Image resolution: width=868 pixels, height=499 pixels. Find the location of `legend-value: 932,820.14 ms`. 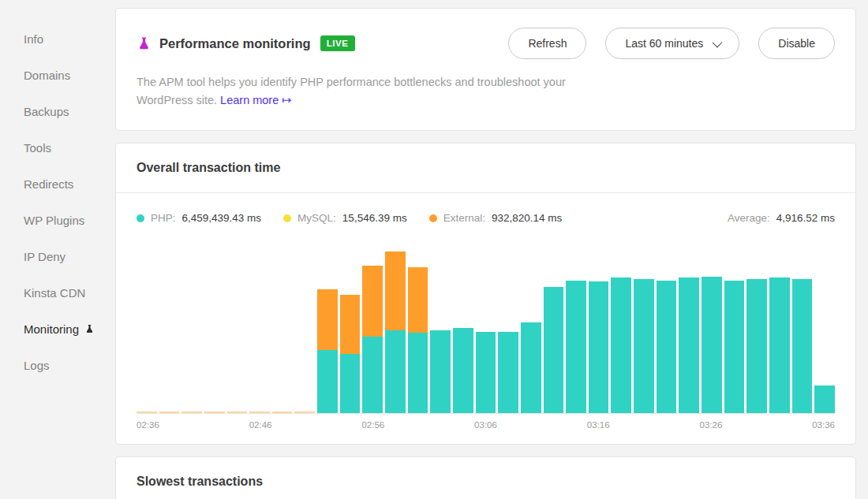

legend-value: 932,820.14 ms is located at coordinates (527, 218).